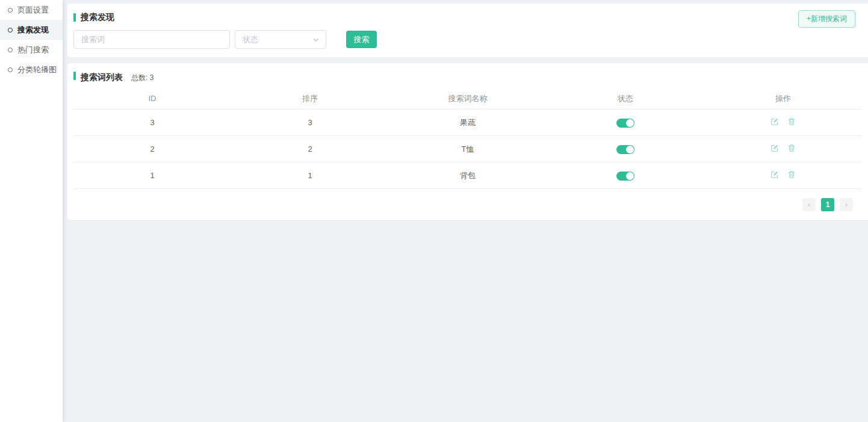 The image size is (868, 422). What do you see at coordinates (31, 211) in the screenshot?
I see `sidebar: 页面设置 搜索发现 热门搜索 分类轮播图` at bounding box center [31, 211].